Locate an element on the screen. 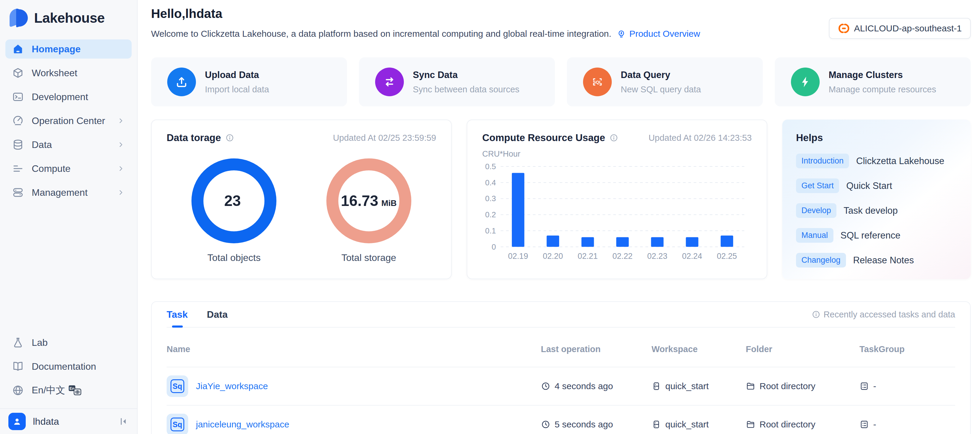  quick-actions: Upload Data Import local data Sync Data … is located at coordinates (561, 82).